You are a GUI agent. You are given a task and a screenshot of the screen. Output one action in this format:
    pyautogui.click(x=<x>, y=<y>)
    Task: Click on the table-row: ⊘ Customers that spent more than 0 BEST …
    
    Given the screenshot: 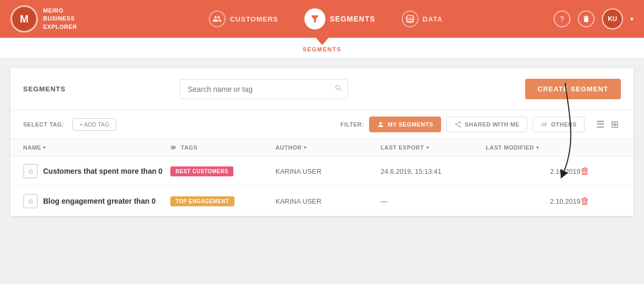 What is the action you would take?
    pyautogui.click(x=322, y=171)
    